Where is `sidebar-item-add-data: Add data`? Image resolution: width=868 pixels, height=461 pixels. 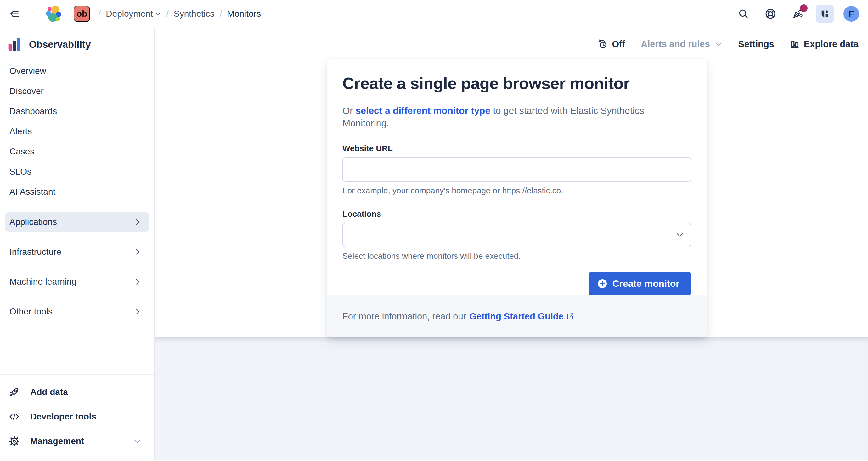 sidebar-item-add-data: Add data is located at coordinates (77, 392).